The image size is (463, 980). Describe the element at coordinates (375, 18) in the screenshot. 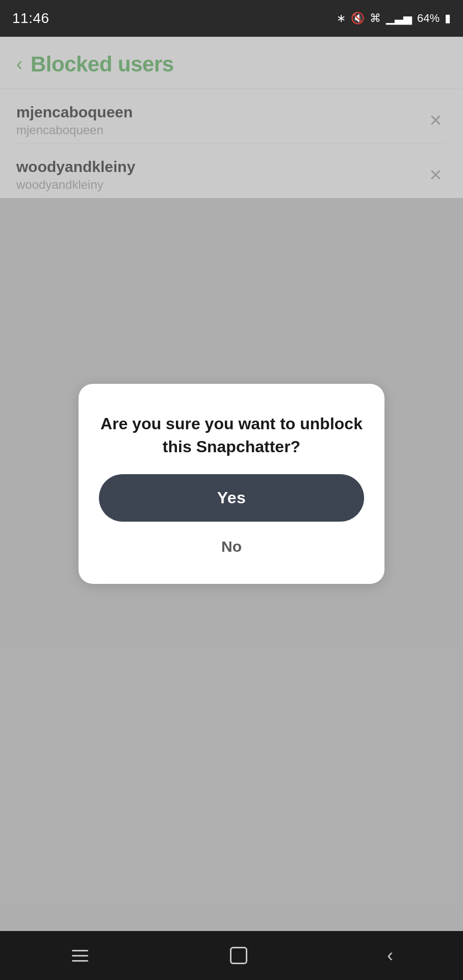

I see `wifi-icon: ⌘` at that location.